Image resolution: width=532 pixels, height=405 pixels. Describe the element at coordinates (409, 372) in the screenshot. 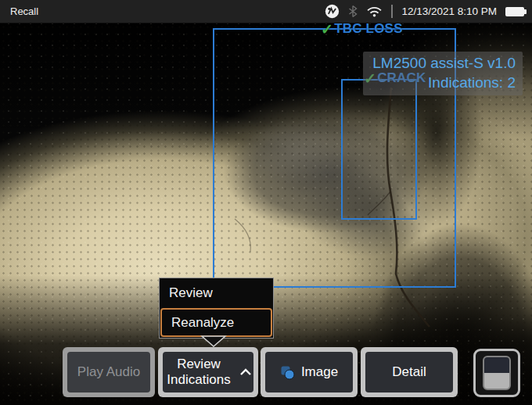

I see `detail-shell: Detail` at that location.